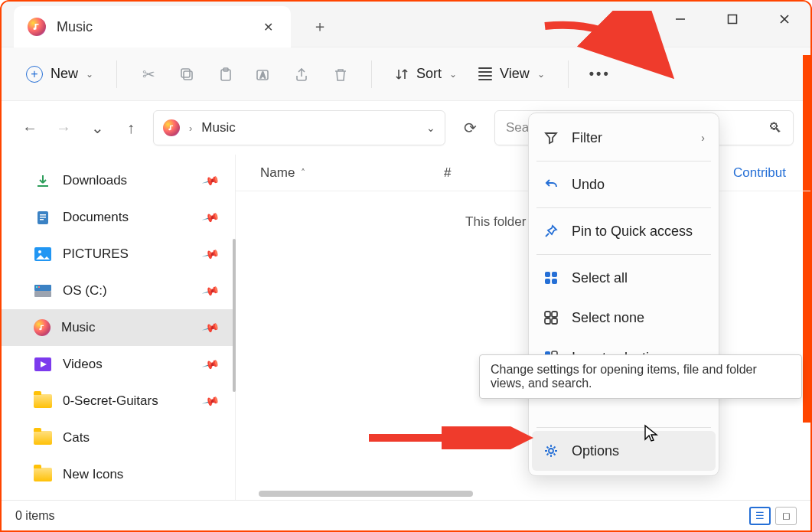 The width and height of the screenshot is (812, 532). What do you see at coordinates (85, 291) in the screenshot?
I see `sidebar-item-label: OS (C:)` at bounding box center [85, 291].